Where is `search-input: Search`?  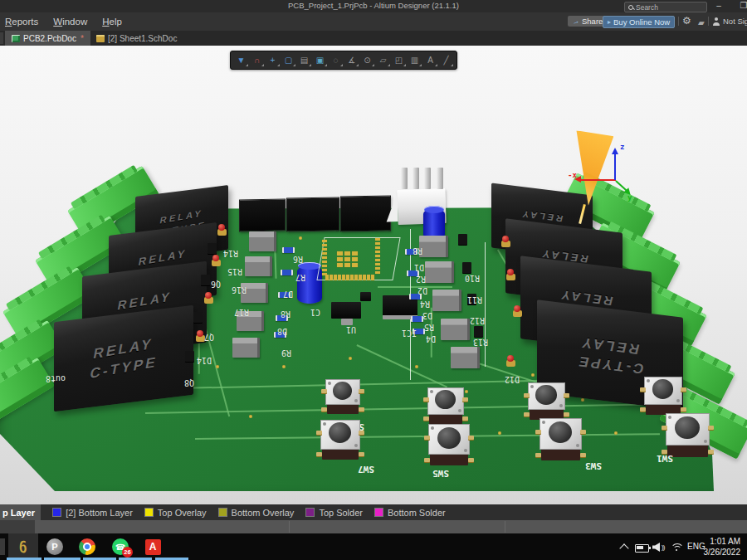 search-input: Search is located at coordinates (666, 7).